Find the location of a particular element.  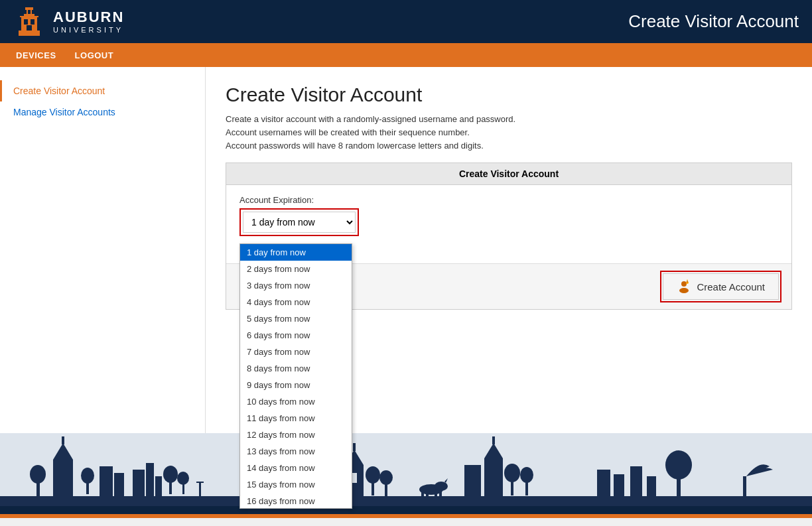

dropdown-item-10: 10 days from now is located at coordinates (296, 402).